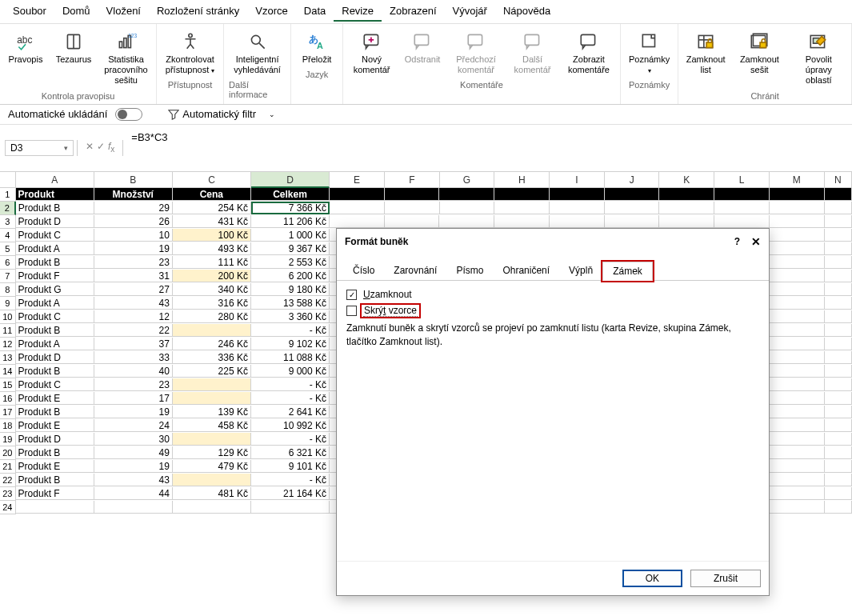 Image resolution: width=852 pixels, height=616 pixels. I want to click on cell-N1, so click(838, 194).